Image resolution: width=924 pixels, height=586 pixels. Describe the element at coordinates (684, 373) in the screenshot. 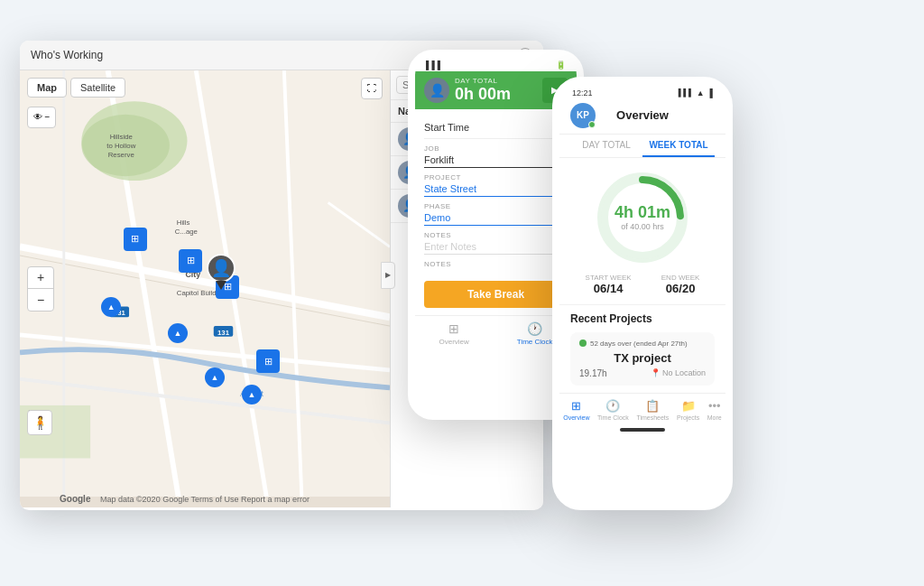

I see `project-location-text: No Location` at that location.